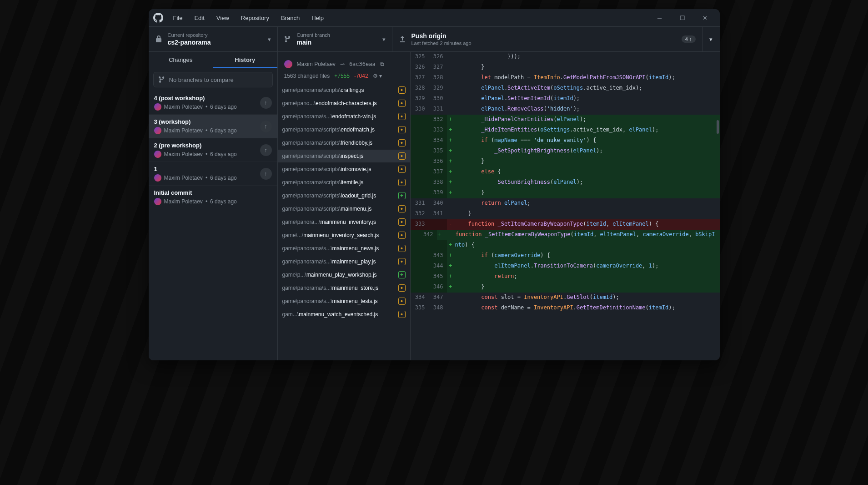 The image size is (868, 485). Describe the element at coordinates (245, 60) in the screenshot. I see `tab-history: History` at that location.